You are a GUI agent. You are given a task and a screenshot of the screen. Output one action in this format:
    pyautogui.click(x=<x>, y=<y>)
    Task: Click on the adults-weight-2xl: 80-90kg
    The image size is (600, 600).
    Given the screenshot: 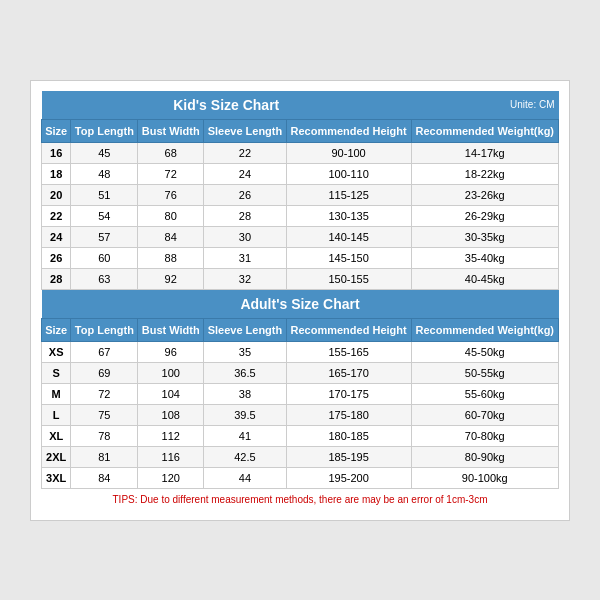 What is the action you would take?
    pyautogui.click(x=485, y=456)
    